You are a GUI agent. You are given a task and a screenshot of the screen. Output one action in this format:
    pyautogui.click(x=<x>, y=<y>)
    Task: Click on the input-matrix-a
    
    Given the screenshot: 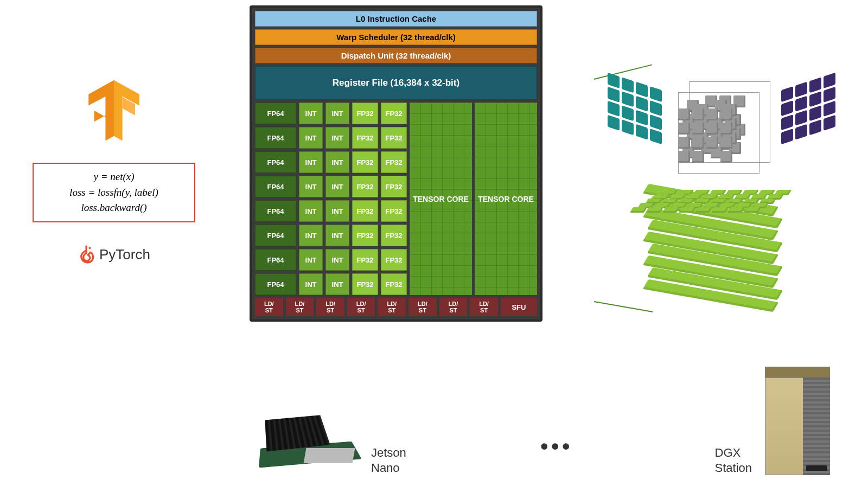 What is the action you would take?
    pyautogui.click(x=635, y=108)
    